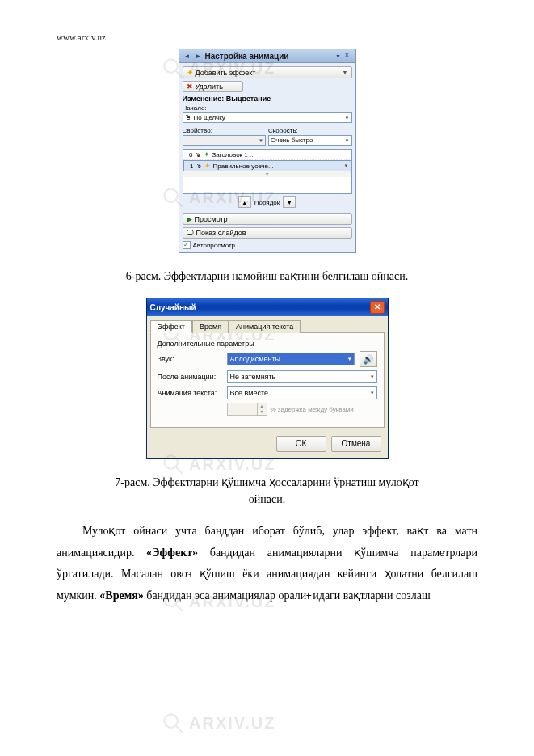  I want to click on speaker-button: 🔊, so click(368, 359).